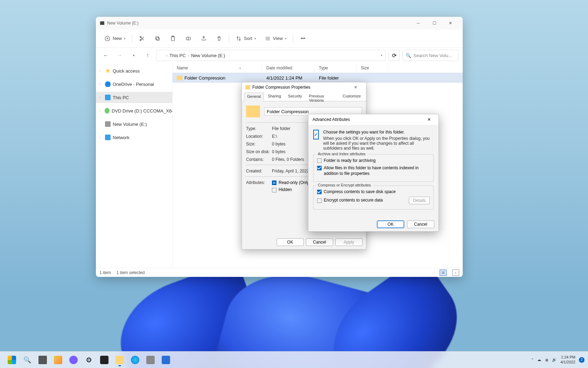 The height and width of the screenshot is (368, 588). Describe the element at coordinates (27, 360) in the screenshot. I see `search-icon: 🔍` at that location.